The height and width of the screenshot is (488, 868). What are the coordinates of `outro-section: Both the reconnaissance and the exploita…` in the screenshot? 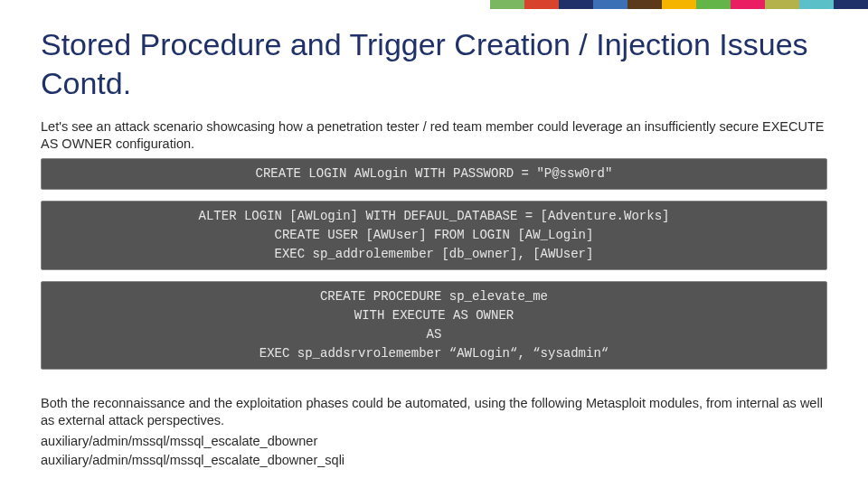 It's located at (434, 433).